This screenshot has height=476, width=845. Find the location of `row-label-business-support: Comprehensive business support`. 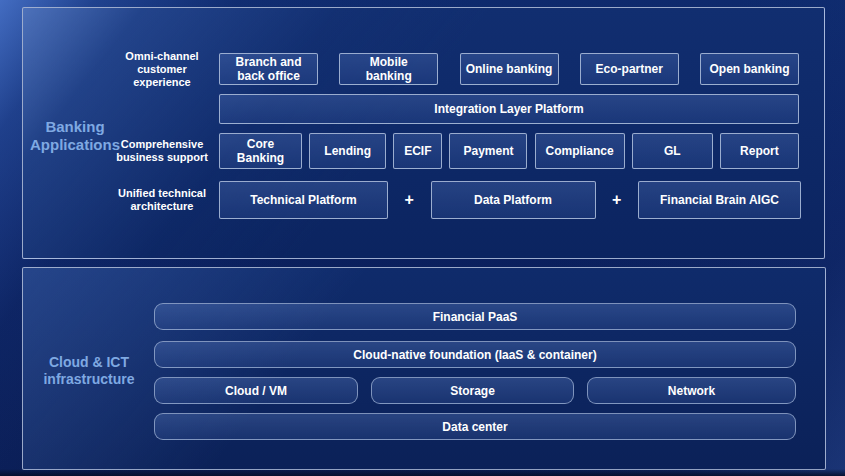

row-label-business-support: Comprehensive business support is located at coordinates (162, 151).